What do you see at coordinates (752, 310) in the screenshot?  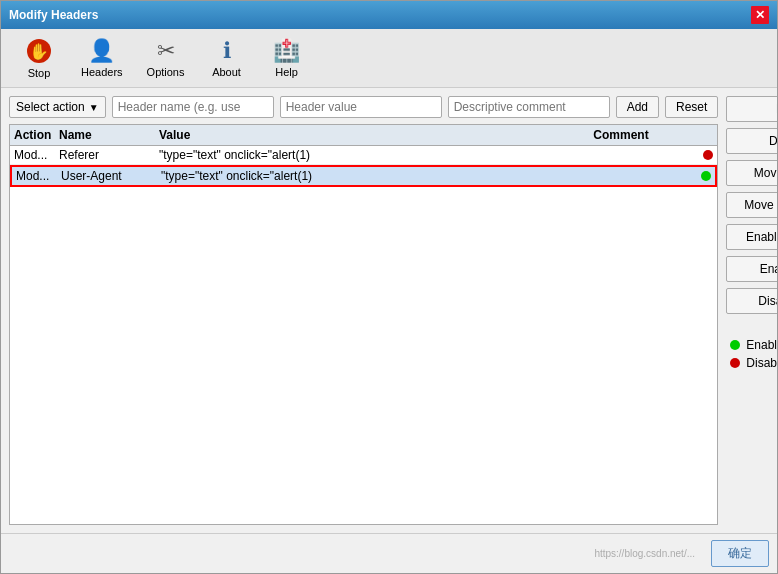 I see `right-panel: Edit Delete Move to Top Move to Bottom E…` at bounding box center [752, 310].